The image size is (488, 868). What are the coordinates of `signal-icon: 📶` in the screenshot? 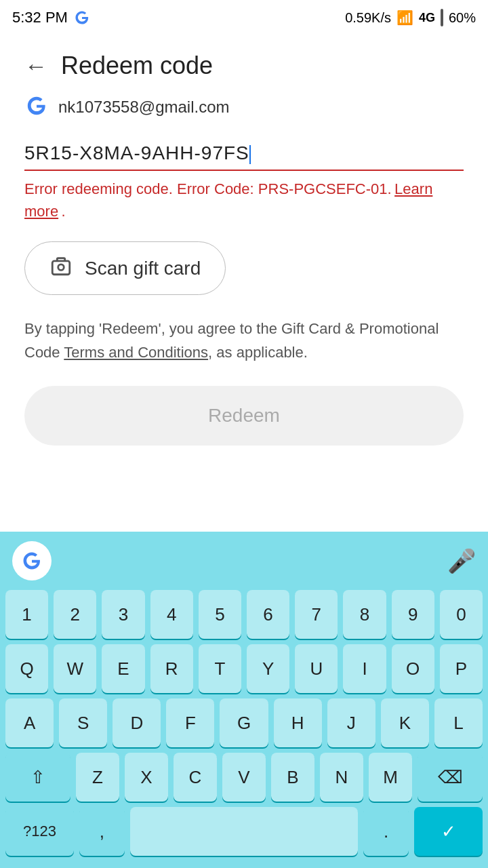 It's located at (405, 18).